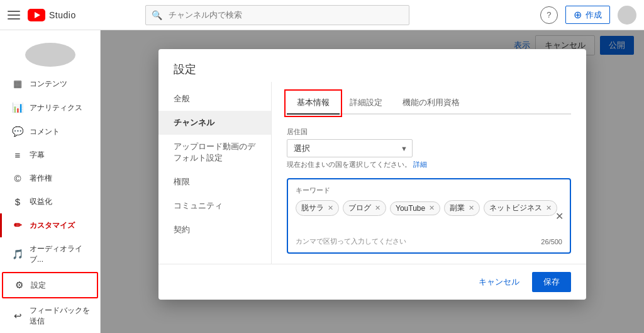  I want to click on sidebar-label-customize: カスタマイズ, so click(52, 225).